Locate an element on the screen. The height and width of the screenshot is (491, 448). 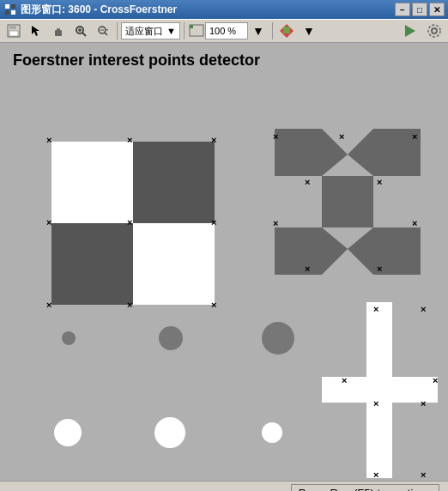
x-marker-bml: × is located at coordinates (307, 270).